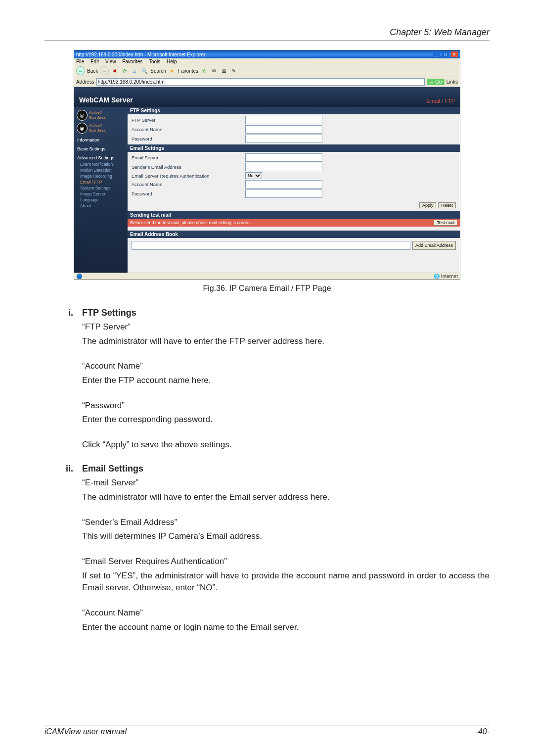  Describe the element at coordinates (454, 54) in the screenshot. I see `close-icon: ×` at that location.